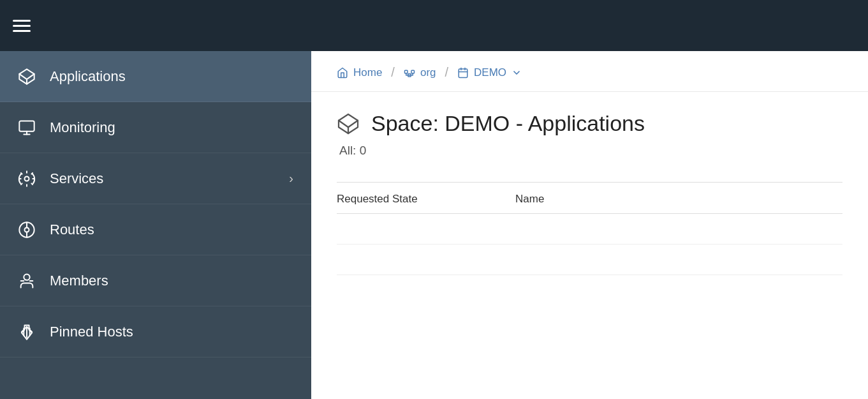  What do you see at coordinates (463, 73) in the screenshot?
I see `space-icon` at bounding box center [463, 73].